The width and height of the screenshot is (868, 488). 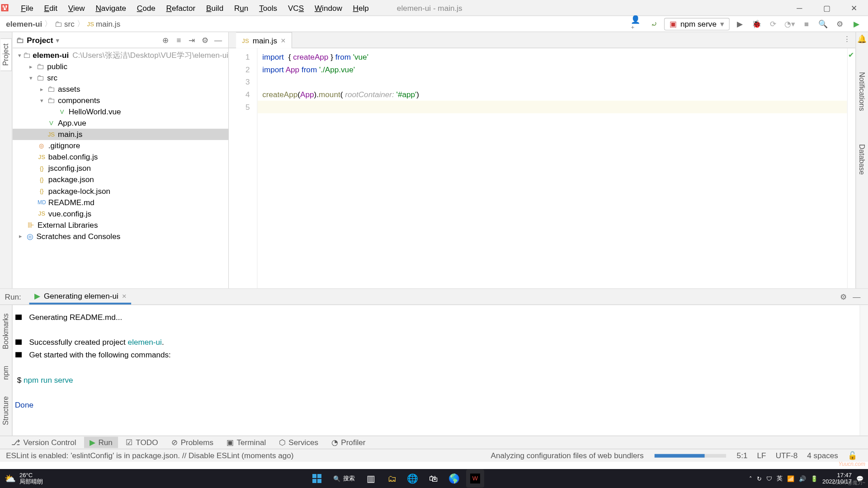 I want to click on tree-readme: MDREADME.md, so click(x=120, y=202).